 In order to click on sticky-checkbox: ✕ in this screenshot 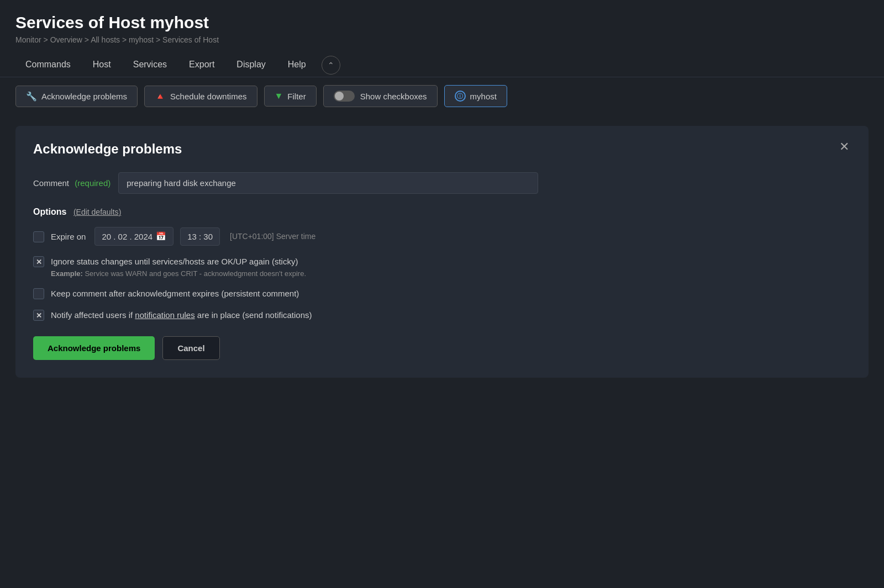, I will do `click(39, 262)`.